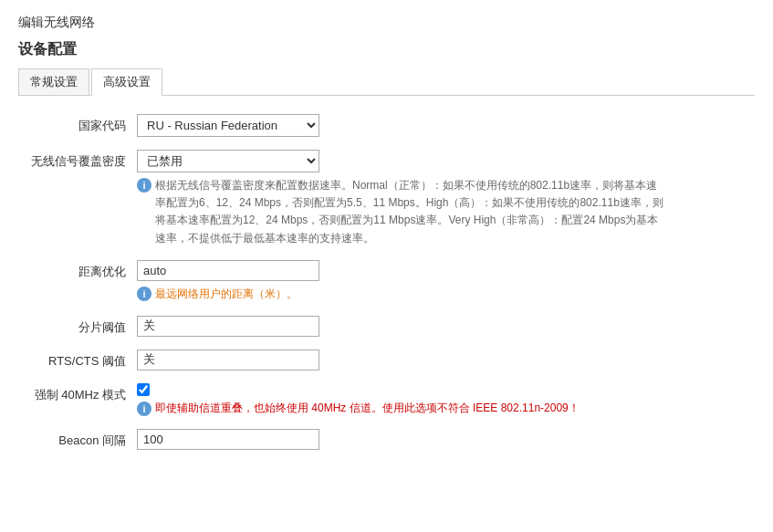 Image resolution: width=773 pixels, height=532 pixels. What do you see at coordinates (387, 327) in the screenshot?
I see `fragmentation-row: 分片阈值` at bounding box center [387, 327].